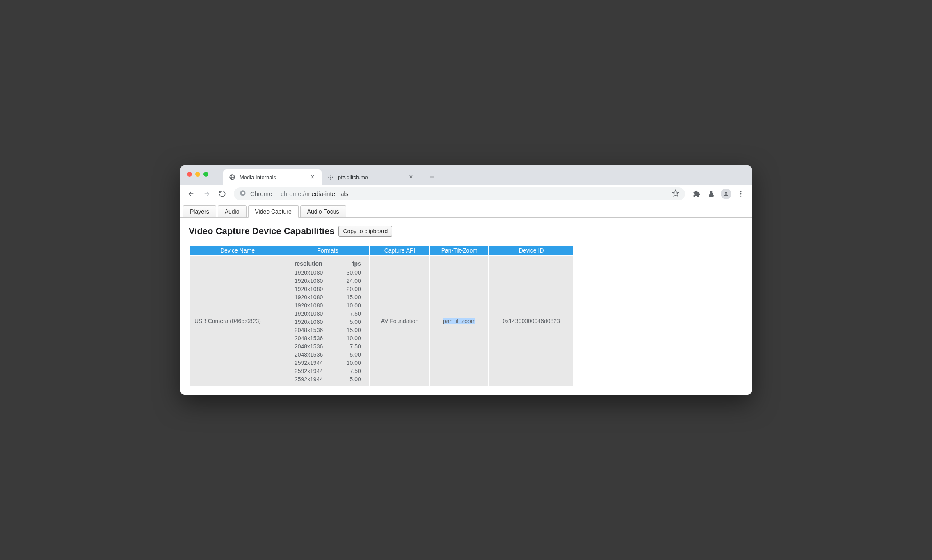  What do you see at coordinates (400, 250) in the screenshot?
I see `col-capture-api: Capture API` at bounding box center [400, 250].